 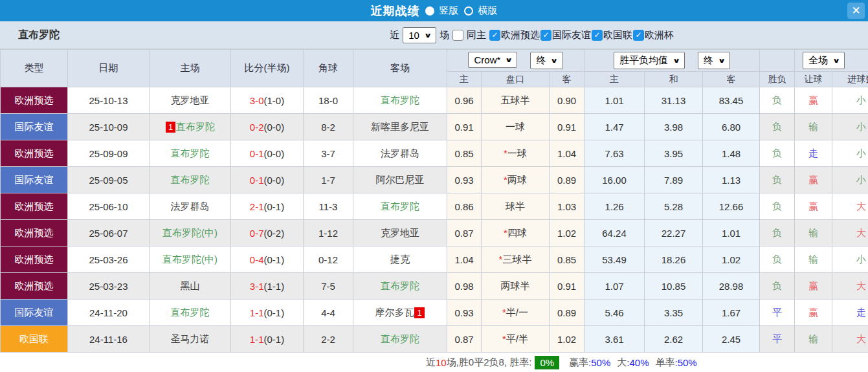 What do you see at coordinates (465, 233) in the screenshot?
I see `crow-home-odds: 0.87` at bounding box center [465, 233].